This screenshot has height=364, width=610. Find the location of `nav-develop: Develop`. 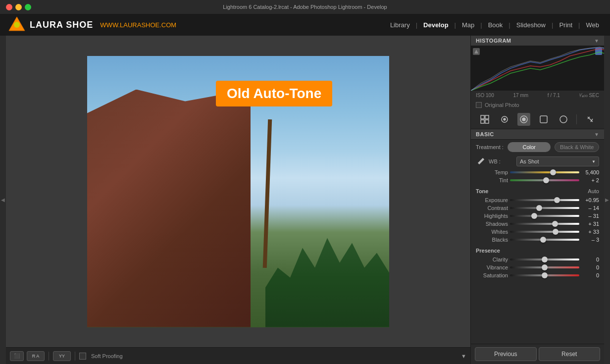

nav-develop: Develop is located at coordinates (436, 25).